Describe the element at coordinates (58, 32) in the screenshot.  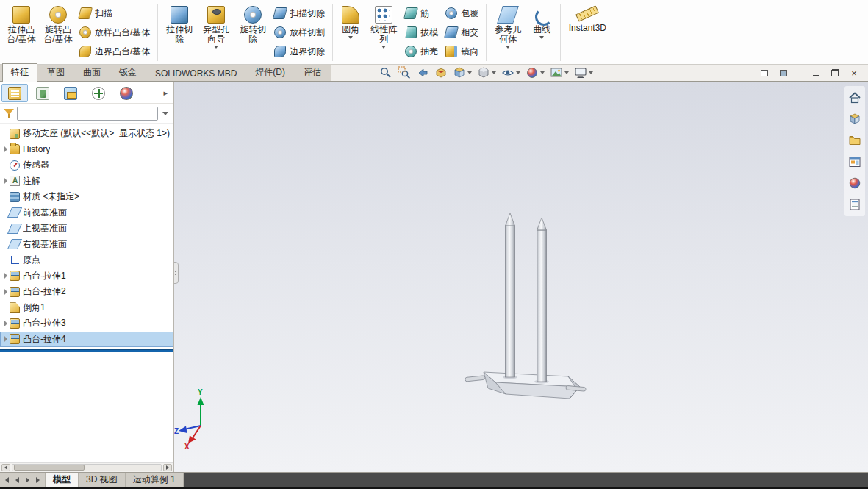
I see `revolved-boss-button: 旋转凸台/基体` at that location.